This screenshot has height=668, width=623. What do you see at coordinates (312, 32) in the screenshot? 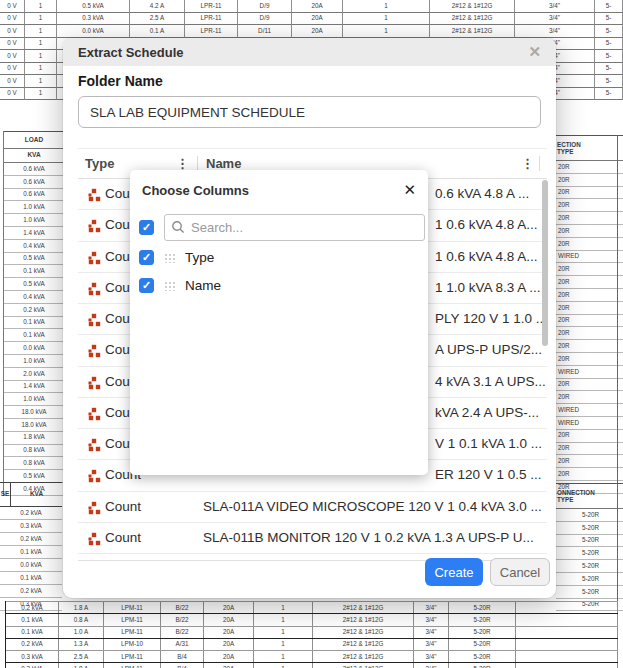
I see `table-row: 0 V 1 0.0 kVA 0.1 A LPR-11 D/11 20A 1 2#…` at bounding box center [312, 32].